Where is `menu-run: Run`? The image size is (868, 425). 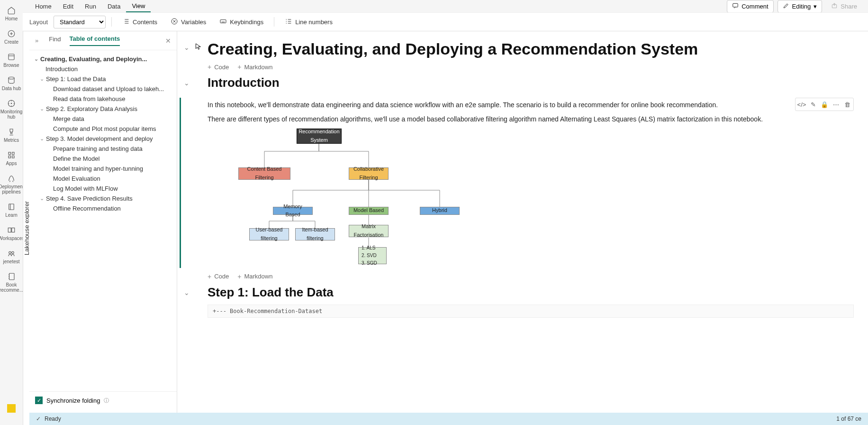
menu-run: Run is located at coordinates (90, 7).